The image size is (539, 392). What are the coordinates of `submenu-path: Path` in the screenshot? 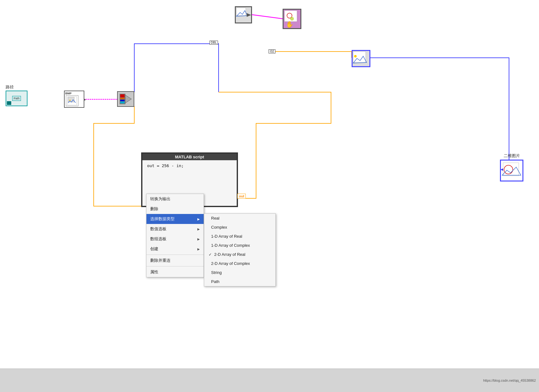 It's located at (240, 282).